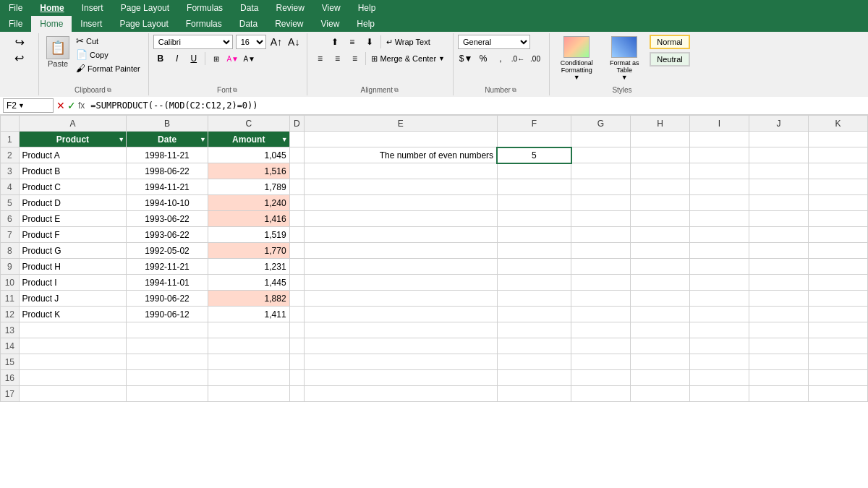 The image size is (868, 488). I want to click on cell-A9: Product H, so click(72, 267).